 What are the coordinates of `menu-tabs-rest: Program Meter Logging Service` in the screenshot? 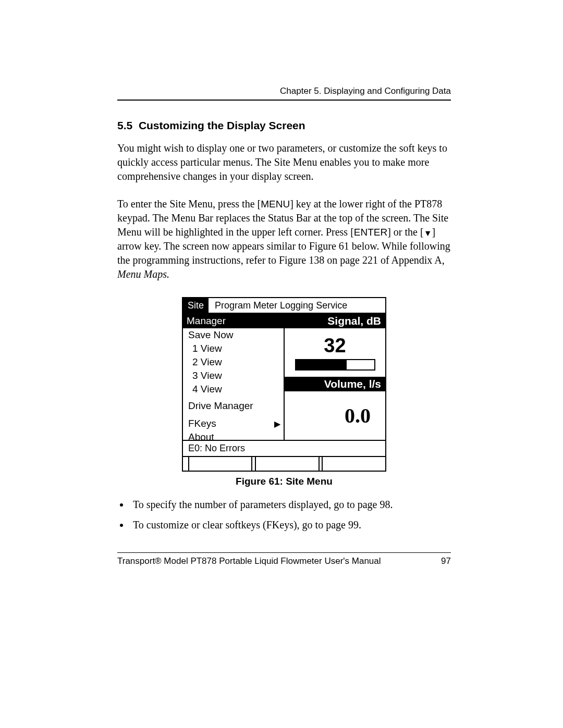 It's located at (297, 305).